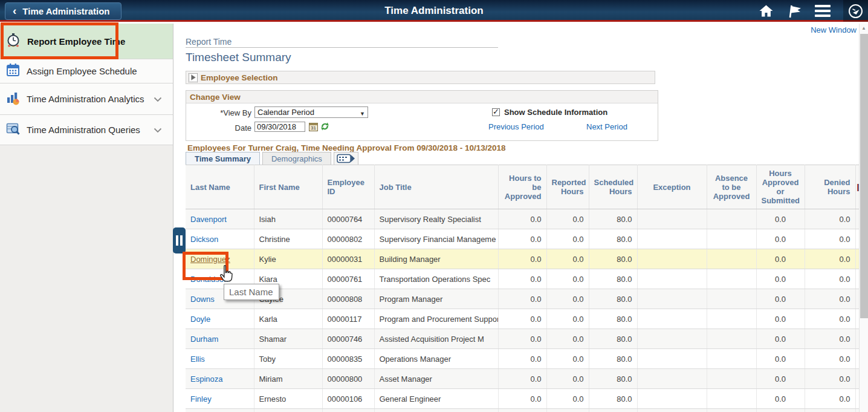 The image size is (868, 412). Describe the element at coordinates (219, 128) in the screenshot. I see `date-label: Date` at that location.